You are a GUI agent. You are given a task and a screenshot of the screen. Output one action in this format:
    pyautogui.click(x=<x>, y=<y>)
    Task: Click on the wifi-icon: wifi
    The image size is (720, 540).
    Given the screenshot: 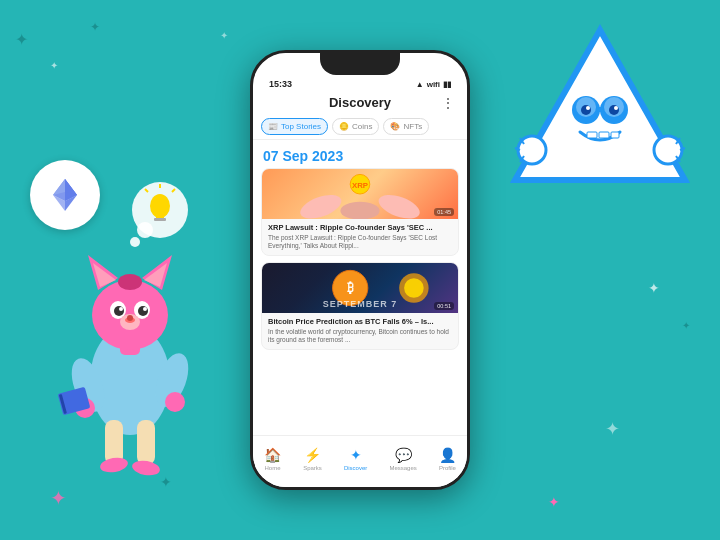 What is the action you would take?
    pyautogui.click(x=434, y=84)
    